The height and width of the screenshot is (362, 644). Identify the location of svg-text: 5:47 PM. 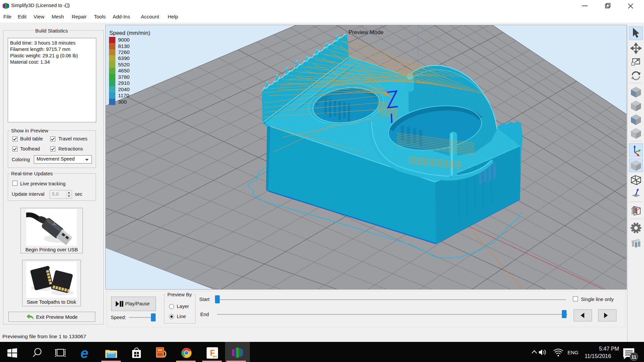
(609, 349).